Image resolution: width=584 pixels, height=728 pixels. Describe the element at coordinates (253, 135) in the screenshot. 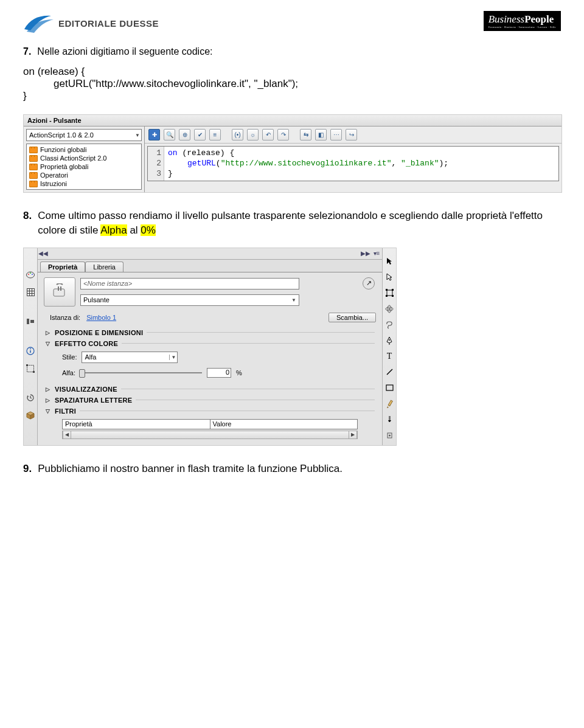

I see `debug-icon: ☼` at that location.